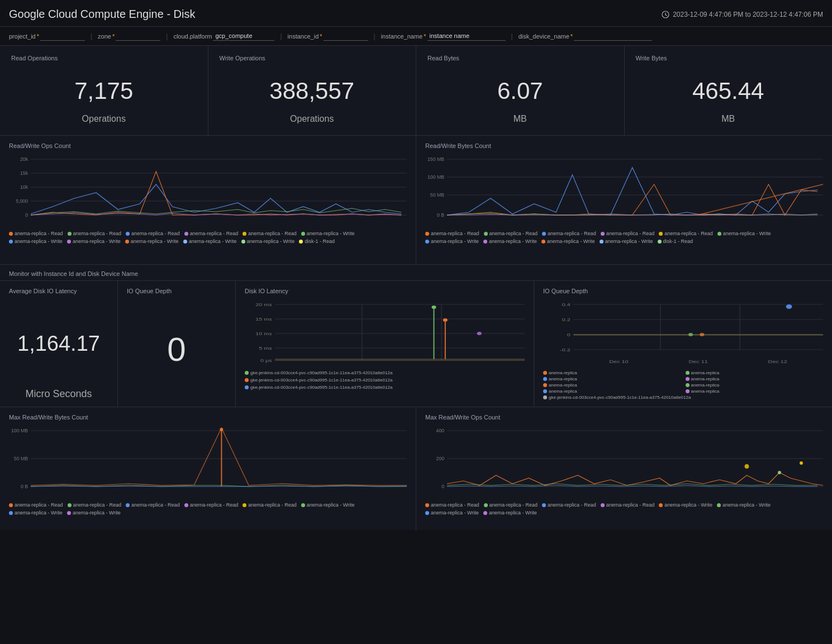  I want to click on monitor-avg-latency: Average Disk IO Latency 1,164.17 Micro S…, so click(59, 344).